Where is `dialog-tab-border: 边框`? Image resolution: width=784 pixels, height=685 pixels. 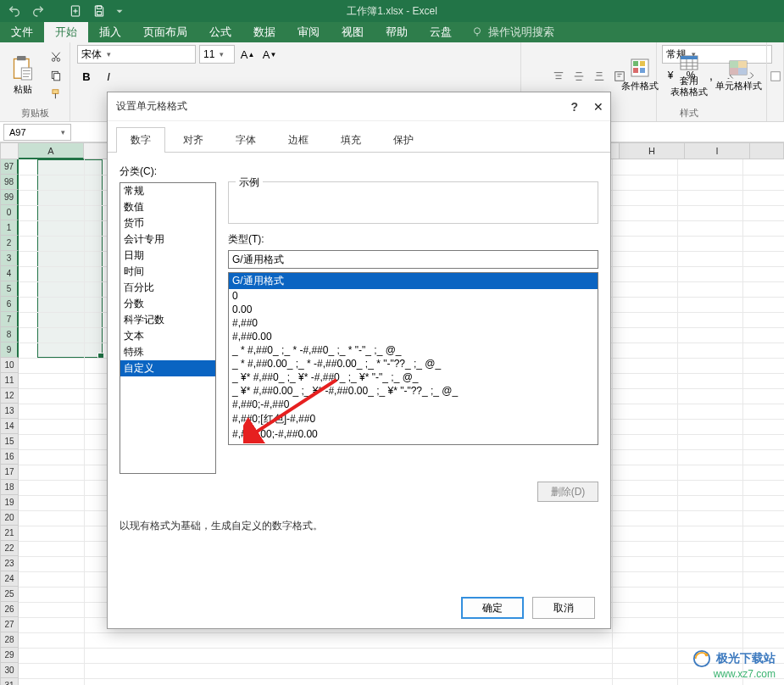
dialog-tab-border: 边框 is located at coordinates (298, 140).